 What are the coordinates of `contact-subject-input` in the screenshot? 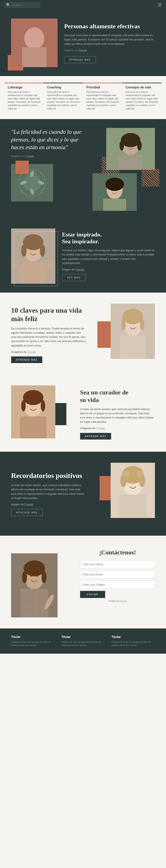 It's located at (117, 585).